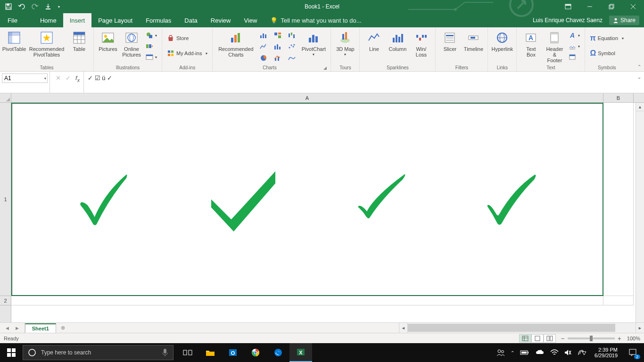 The width and height of the screenshot is (644, 362). I want to click on pictures-button: Pictures, so click(108, 41).